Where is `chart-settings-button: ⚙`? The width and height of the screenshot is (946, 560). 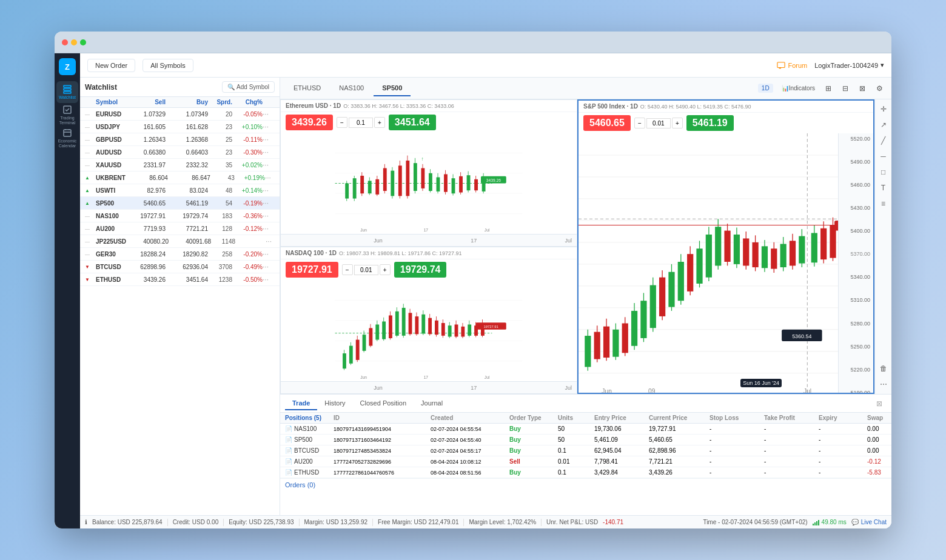
chart-settings-button: ⚙ is located at coordinates (879, 88).